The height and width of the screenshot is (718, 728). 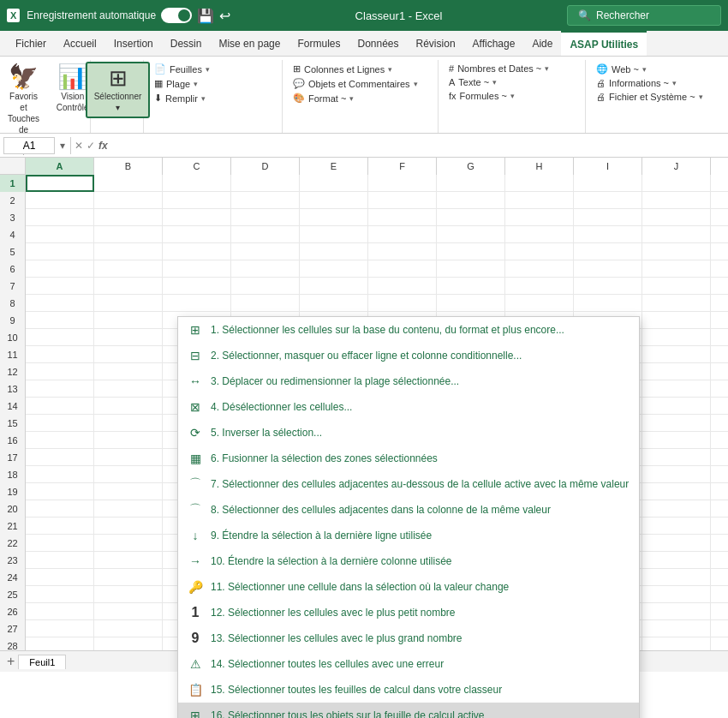 What do you see at coordinates (677, 543) in the screenshot?
I see `cell-J22` at bounding box center [677, 543].